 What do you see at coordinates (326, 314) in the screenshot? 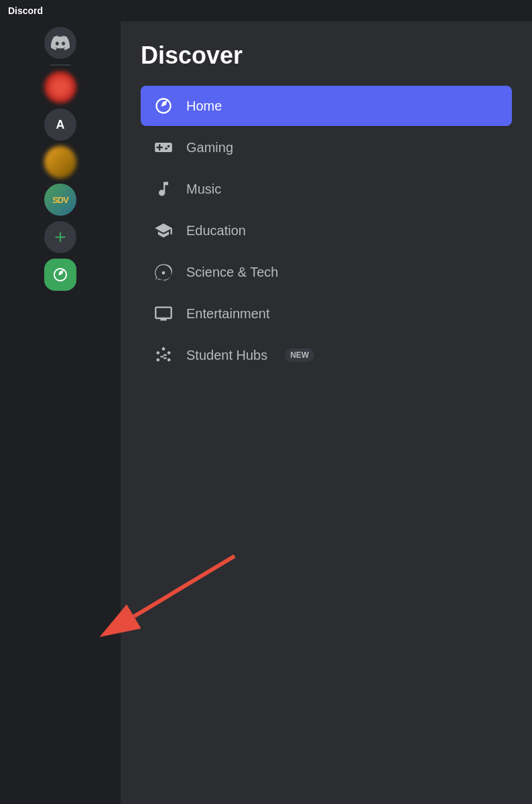
I see `nav-item-entertainment: Entertainment` at bounding box center [326, 314].